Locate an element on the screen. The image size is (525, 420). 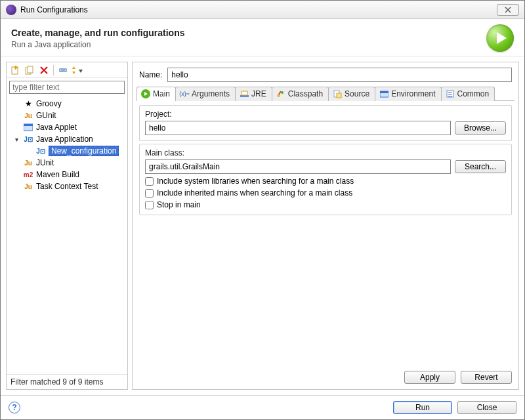
tab-classpath: Classpath is located at coordinates (301, 94).